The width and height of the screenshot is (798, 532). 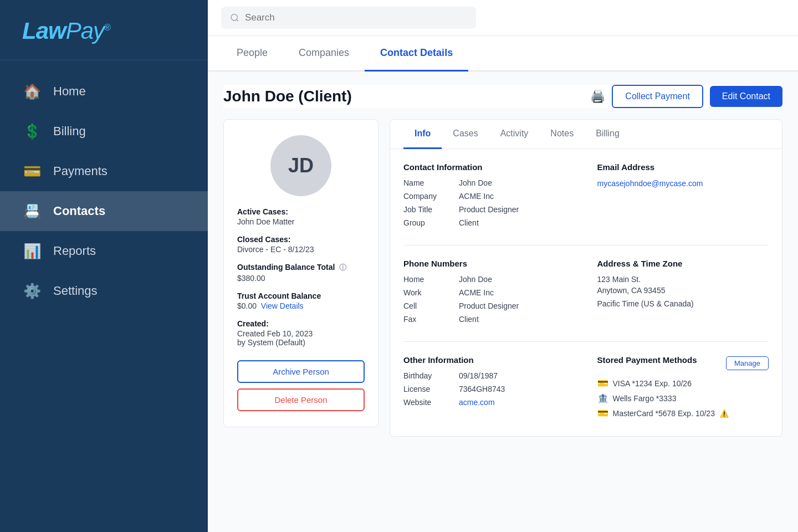 What do you see at coordinates (503, 54) in the screenshot?
I see `top-tabs: People Companies Contact Details` at bounding box center [503, 54].